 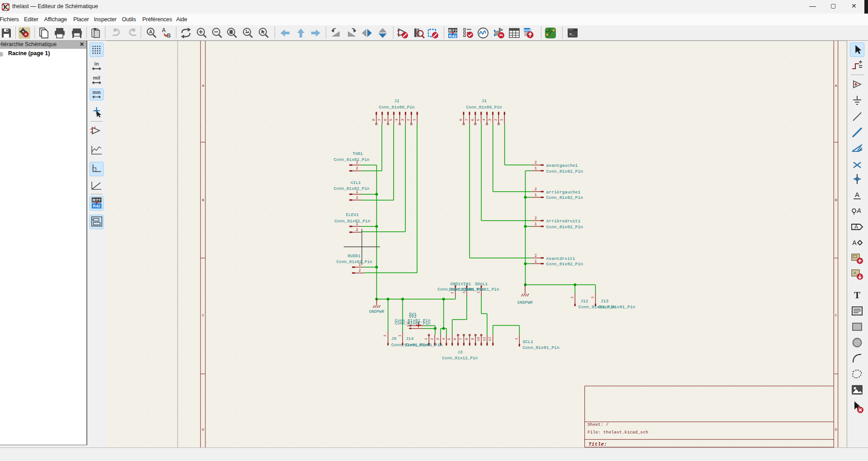 I want to click on svg-text: SCL1, so click(x=527, y=342).